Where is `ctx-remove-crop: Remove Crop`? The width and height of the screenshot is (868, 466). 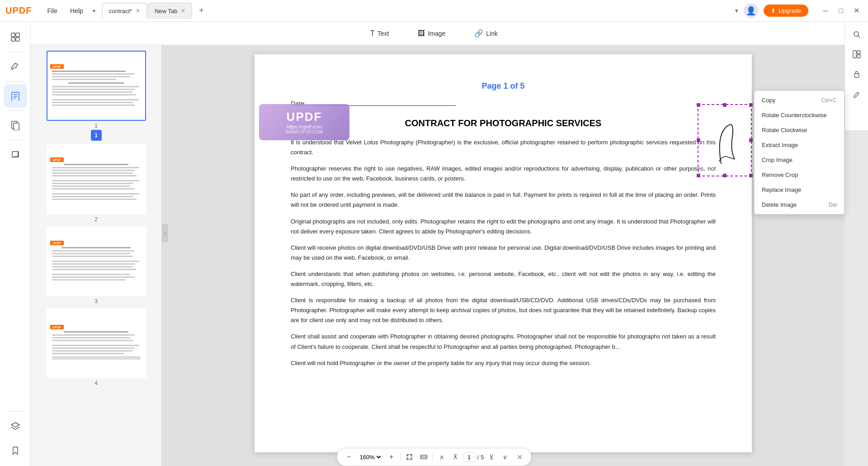 ctx-remove-crop: Remove Crop is located at coordinates (799, 175).